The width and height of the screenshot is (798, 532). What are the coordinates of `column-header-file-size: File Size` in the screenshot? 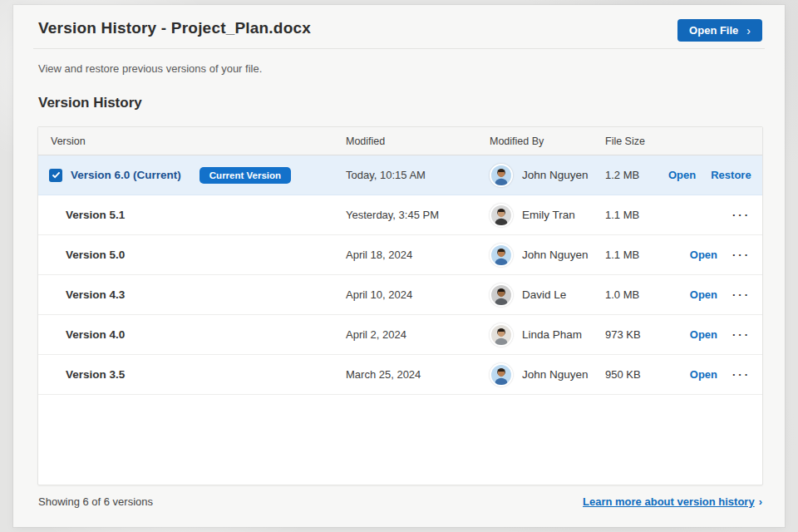 It's located at (637, 141).